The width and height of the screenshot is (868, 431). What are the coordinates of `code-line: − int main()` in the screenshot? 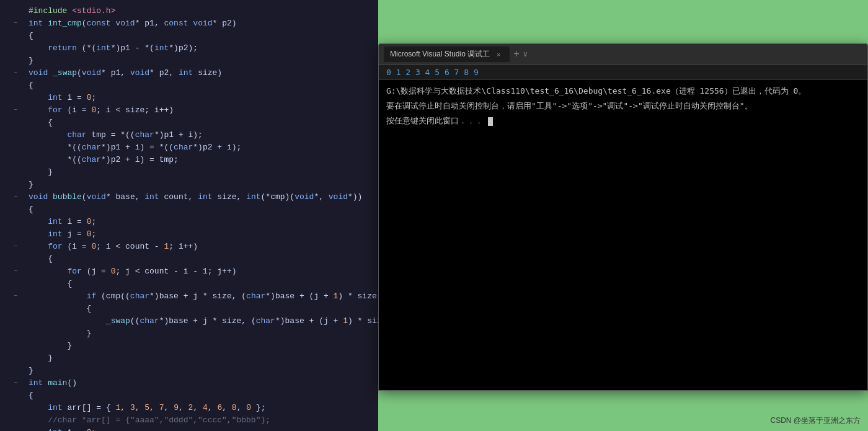 It's located at (189, 383).